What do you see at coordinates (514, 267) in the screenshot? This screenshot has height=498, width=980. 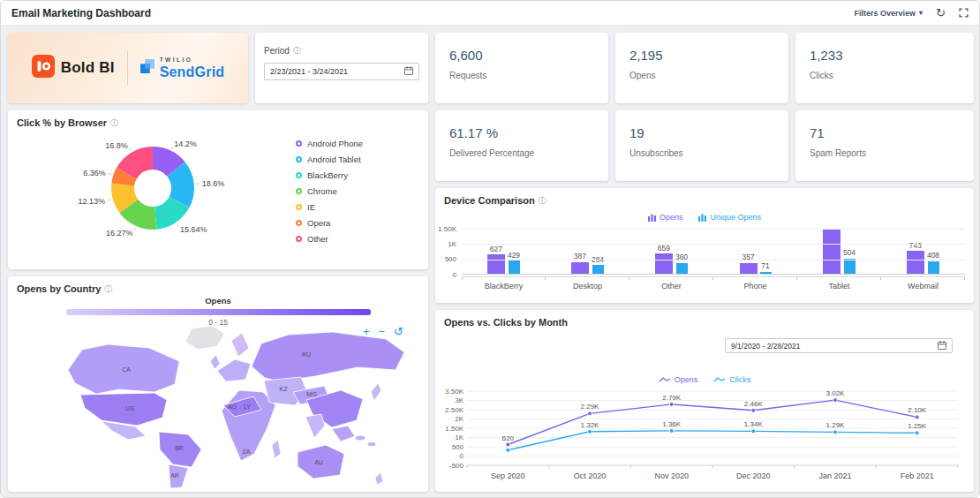 I see `bar-unique-opens-blackberry` at bounding box center [514, 267].